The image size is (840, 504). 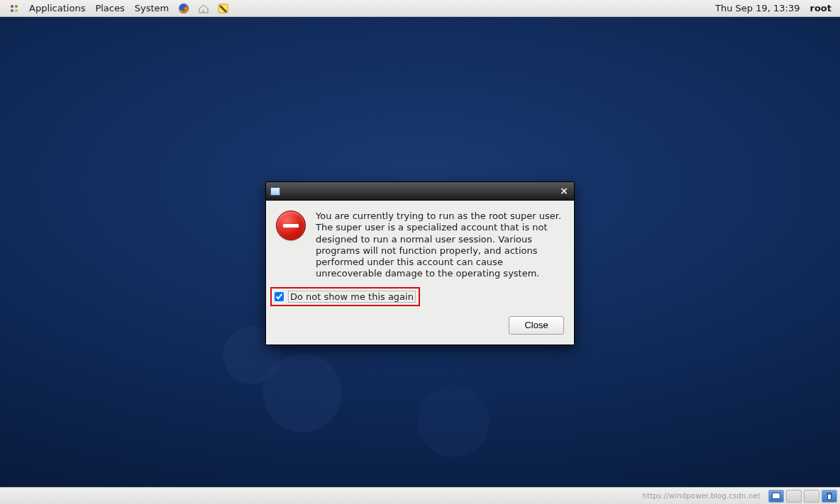 I want to click on watermark-text: https://windpower.blog.csdn.net, so click(x=701, y=496).